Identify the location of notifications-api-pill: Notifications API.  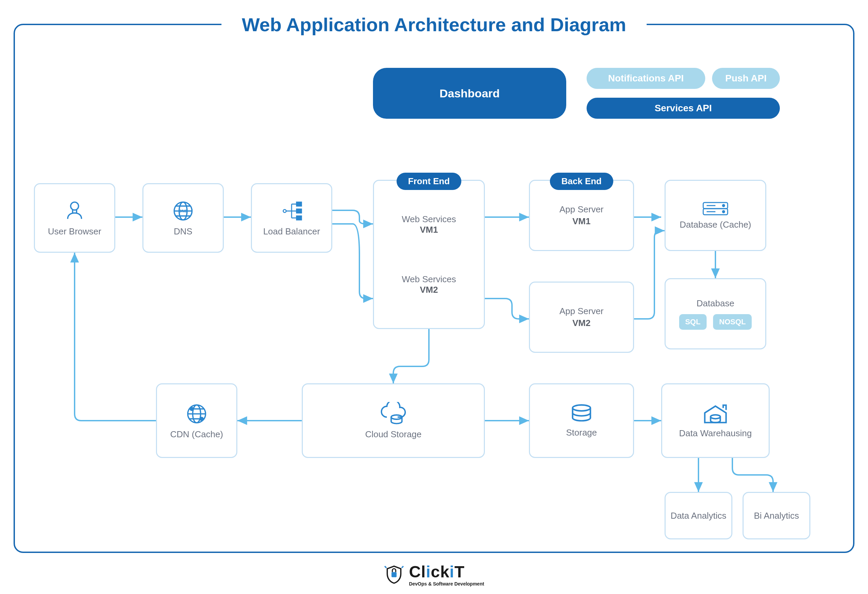
(646, 78).